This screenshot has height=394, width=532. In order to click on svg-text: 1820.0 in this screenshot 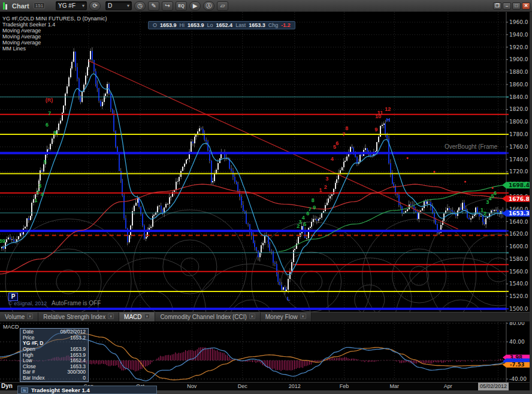, I will do `click(519, 109)`.